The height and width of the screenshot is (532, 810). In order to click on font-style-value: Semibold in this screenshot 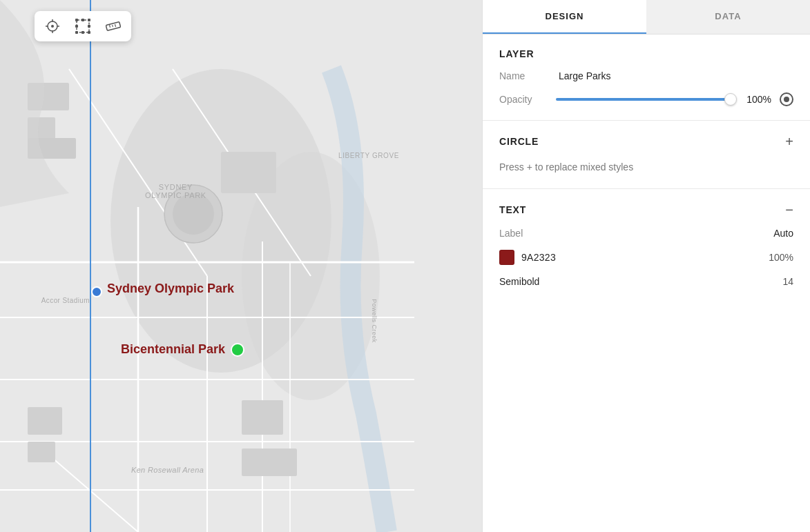, I will do `click(519, 282)`.